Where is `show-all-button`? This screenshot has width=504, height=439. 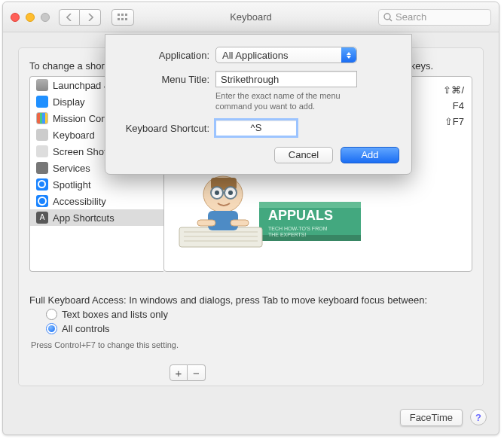 show-all-button is located at coordinates (123, 17).